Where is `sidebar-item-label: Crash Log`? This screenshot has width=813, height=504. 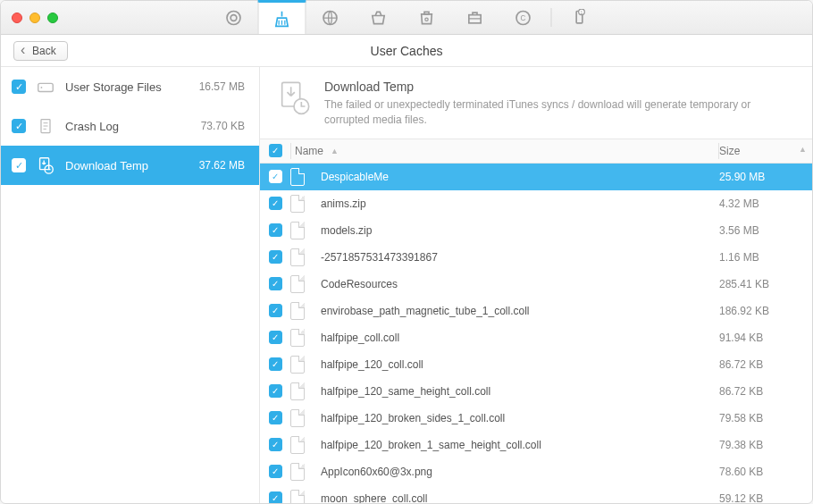 sidebar-item-label: Crash Log is located at coordinates (129, 127).